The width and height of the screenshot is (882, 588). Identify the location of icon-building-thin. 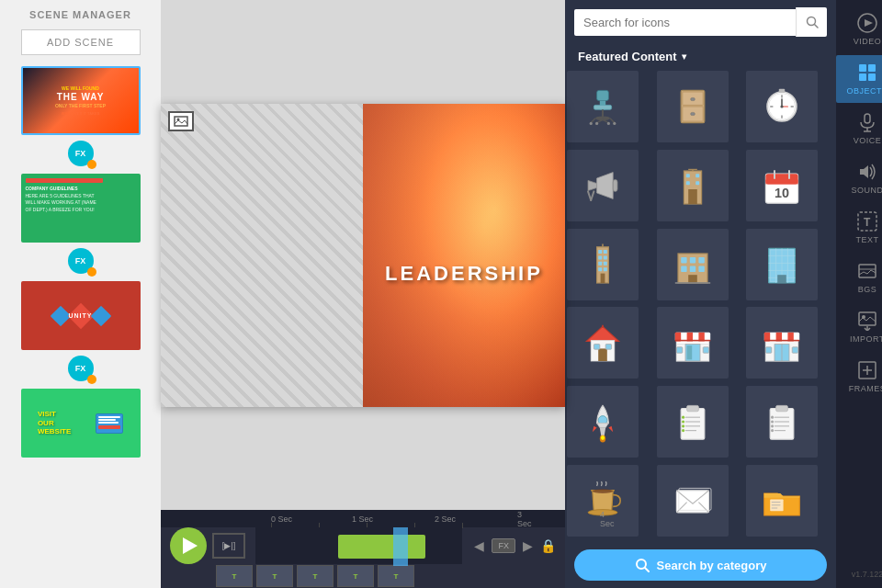
(693, 186).